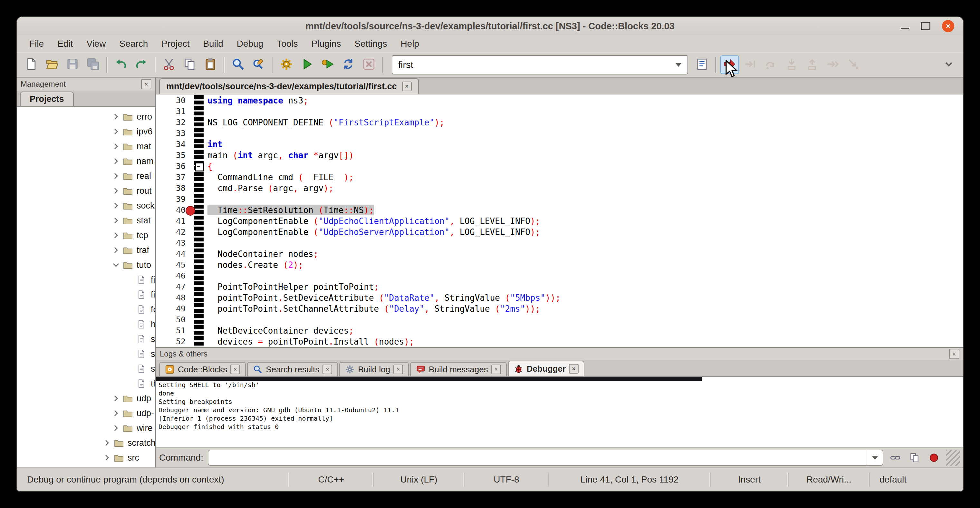  I want to click on line-number: 48, so click(175, 298).